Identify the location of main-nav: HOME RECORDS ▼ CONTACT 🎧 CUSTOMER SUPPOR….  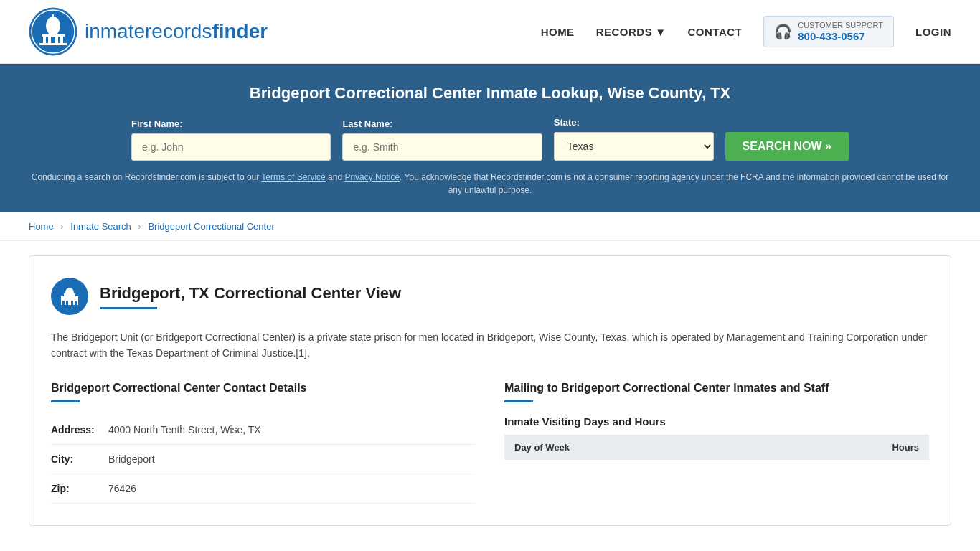
(746, 32).